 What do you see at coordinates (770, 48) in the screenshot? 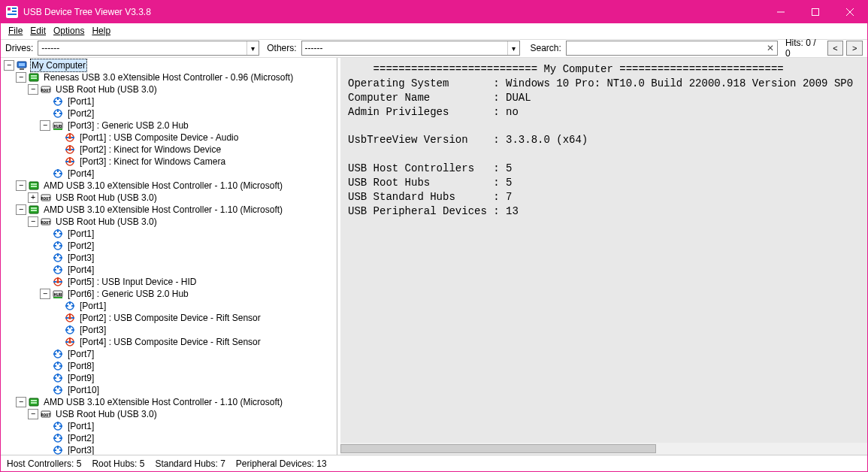
I see `clear-search-icon: ✕` at bounding box center [770, 48].